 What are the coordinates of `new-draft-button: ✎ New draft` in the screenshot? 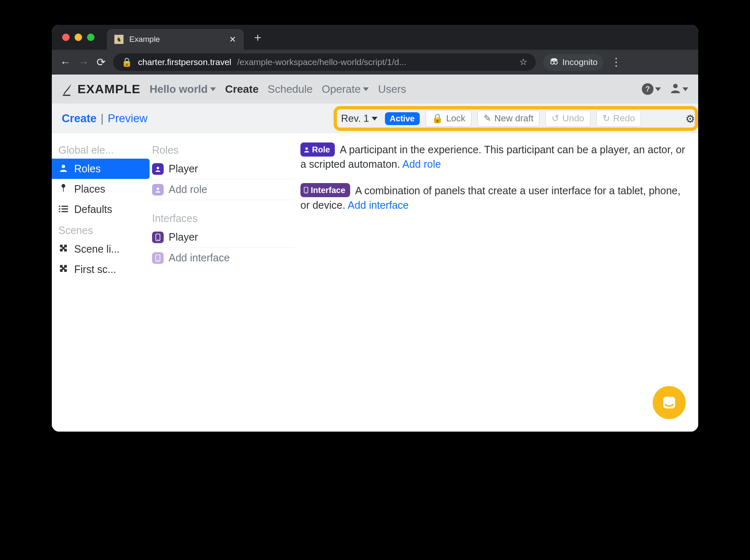 It's located at (508, 118).